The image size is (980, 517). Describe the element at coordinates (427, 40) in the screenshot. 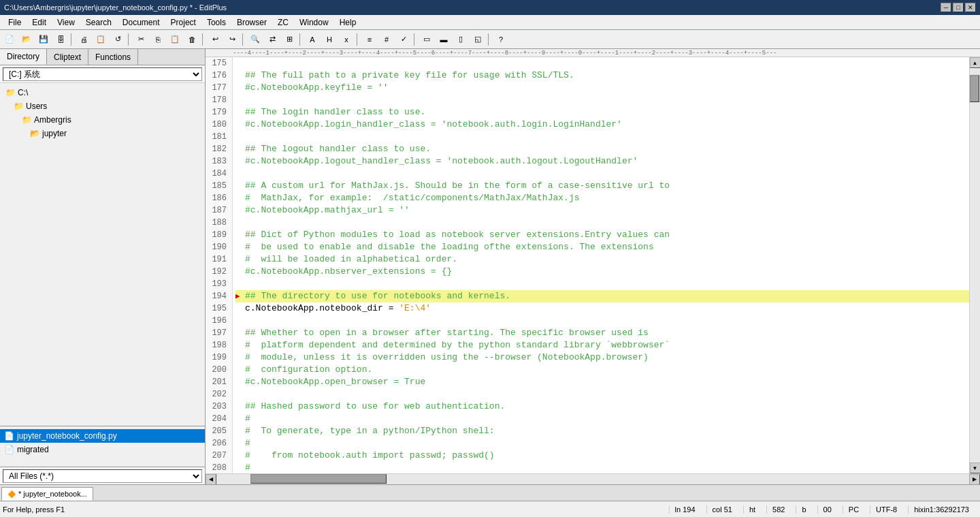

I see `toolbar-sq1: ▭` at that location.